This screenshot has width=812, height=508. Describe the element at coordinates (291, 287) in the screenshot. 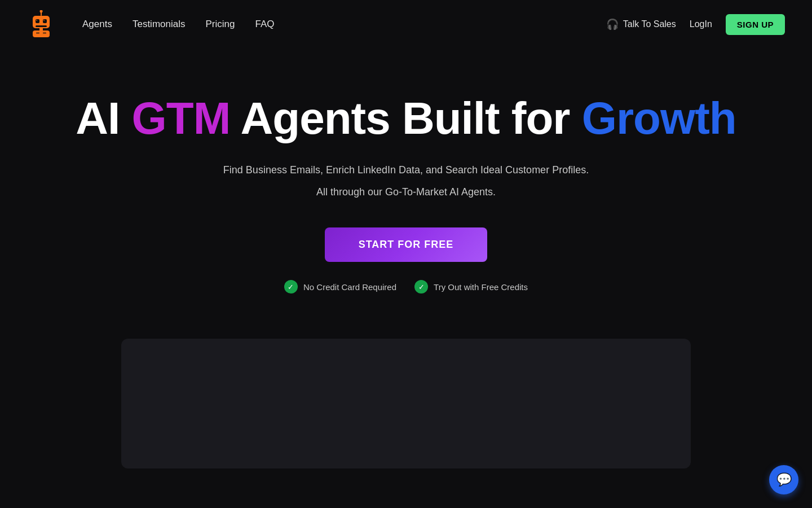

I see `check-icon-1: ✓` at that location.